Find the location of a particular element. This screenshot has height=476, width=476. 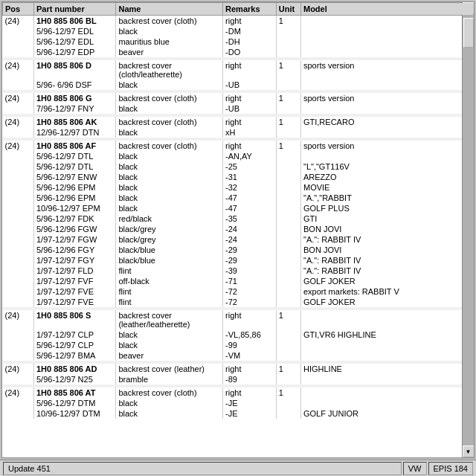

cell-name: beaver is located at coordinates (170, 52).